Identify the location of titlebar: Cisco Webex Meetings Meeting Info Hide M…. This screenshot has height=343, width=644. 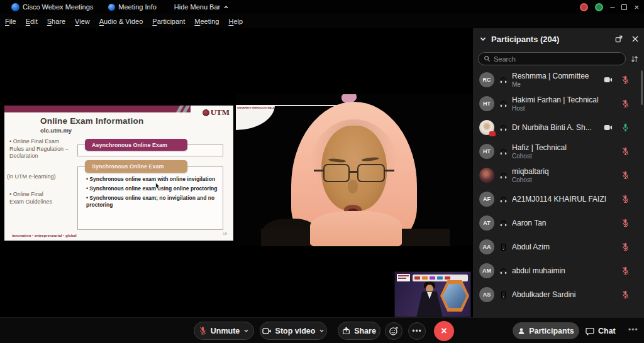
(322, 7).